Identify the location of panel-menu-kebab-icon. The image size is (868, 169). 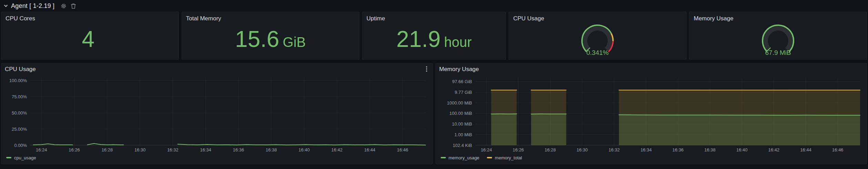
(427, 70).